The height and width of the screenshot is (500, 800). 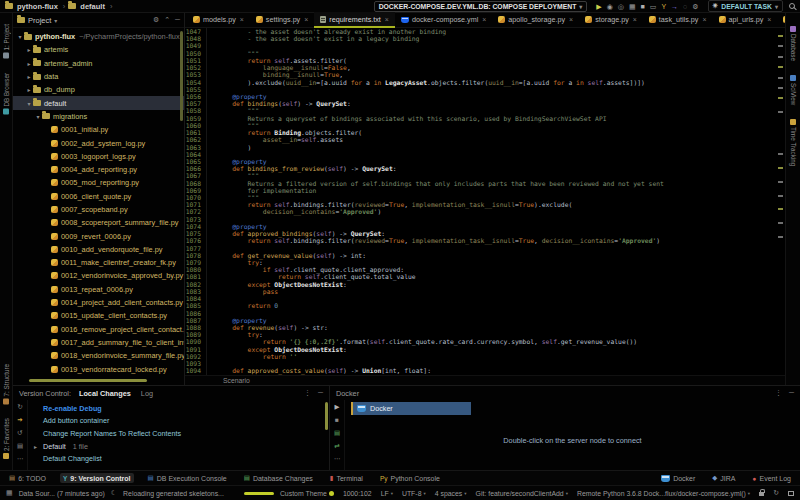 What do you see at coordinates (98, 156) in the screenshot?
I see `tree-item: 0003_logoport_logs.py` at bounding box center [98, 156].